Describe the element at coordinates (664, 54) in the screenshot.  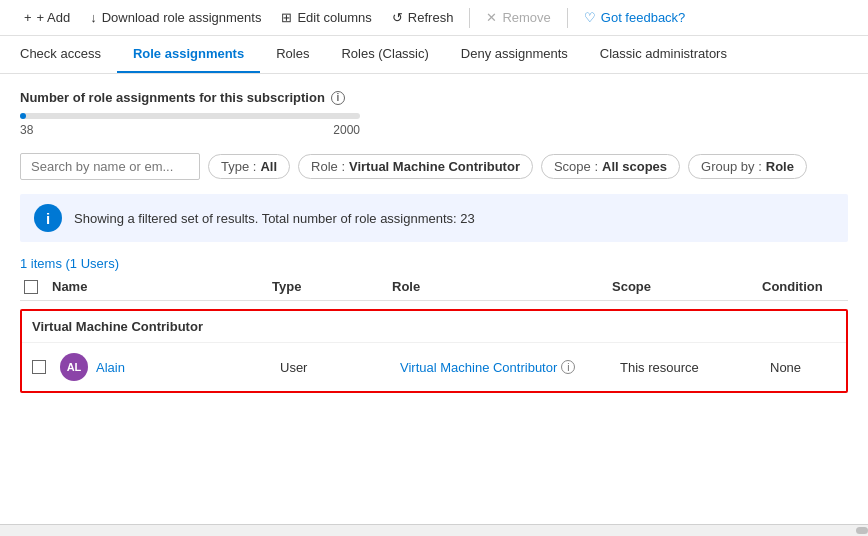
I see `tab-classic-admins: Classic administrators` at that location.